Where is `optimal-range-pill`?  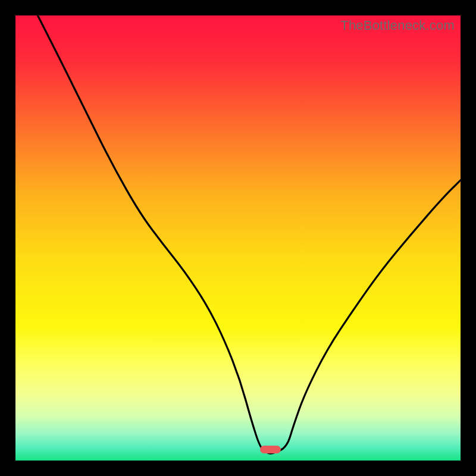
optimal-range-pill is located at coordinates (270, 450).